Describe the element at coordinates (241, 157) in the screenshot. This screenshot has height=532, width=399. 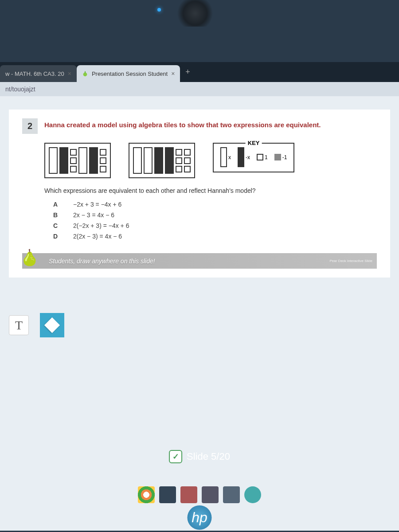
I see `neg-x-tile-key` at that location.